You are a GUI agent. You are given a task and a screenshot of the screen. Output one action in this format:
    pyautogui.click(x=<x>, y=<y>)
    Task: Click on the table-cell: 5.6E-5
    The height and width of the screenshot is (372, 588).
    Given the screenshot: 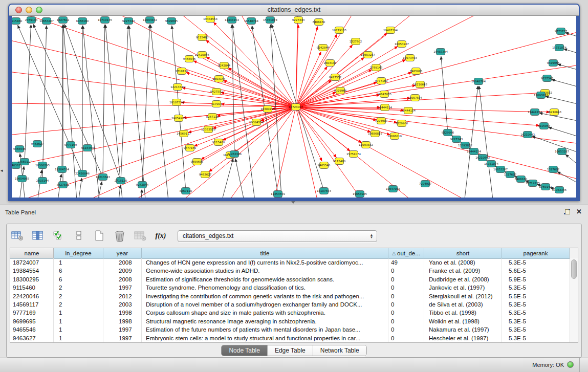 What is the action you would take?
    pyautogui.click(x=536, y=271)
    